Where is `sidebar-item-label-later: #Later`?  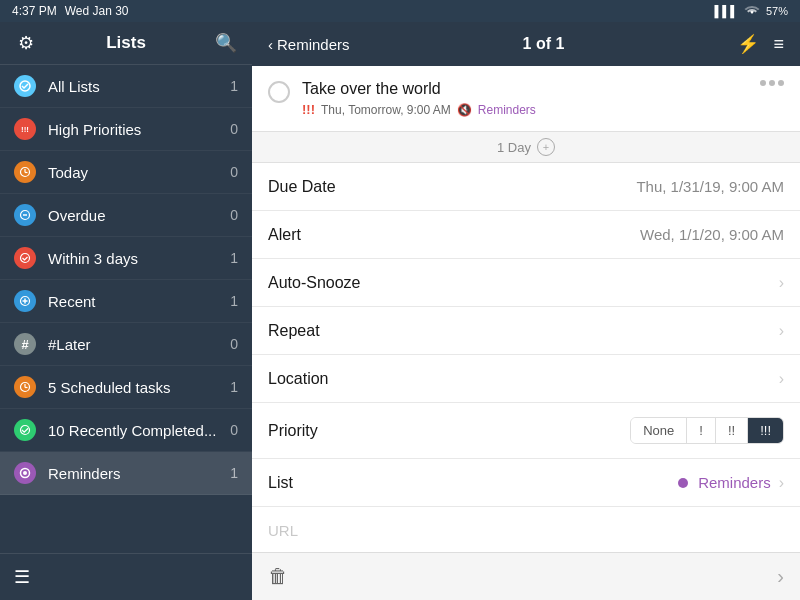
sidebar-item-label-later: #Later is located at coordinates (139, 344).